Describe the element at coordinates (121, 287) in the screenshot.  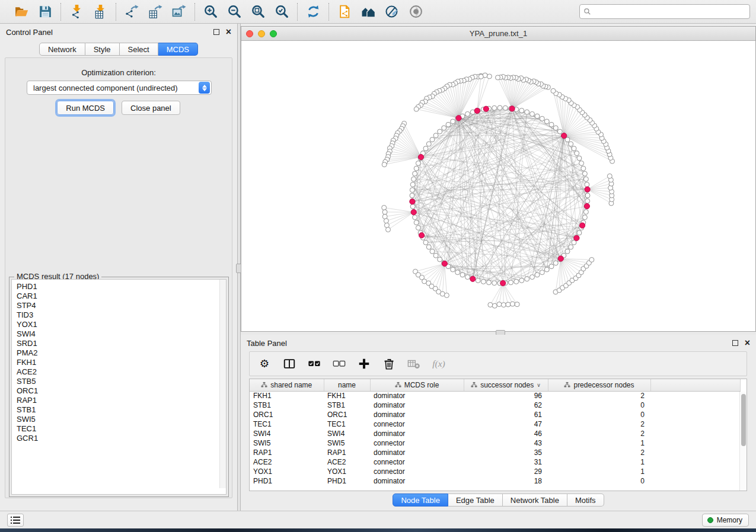
I see `mcds-result-item: PHD1` at that location.